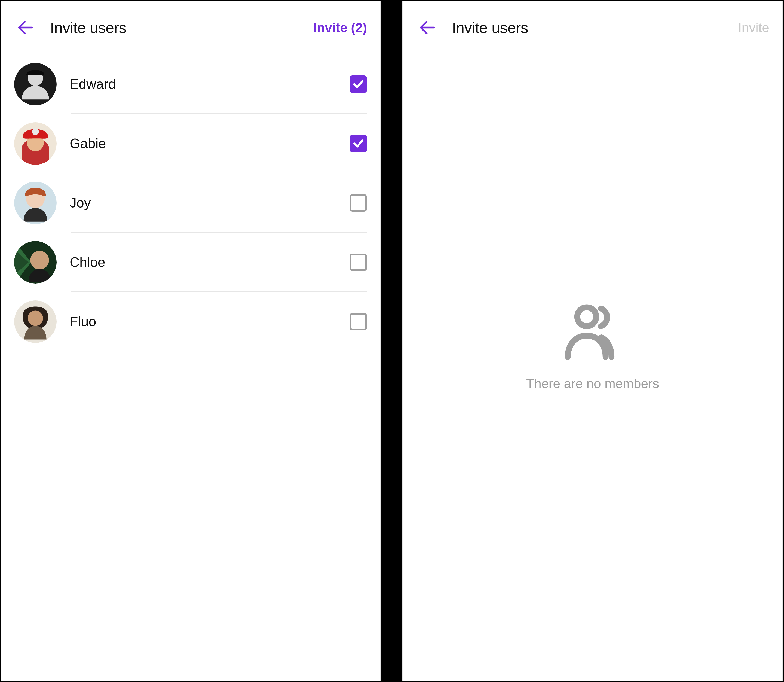 The image size is (784, 682). Describe the element at coordinates (191, 84) in the screenshot. I see `user-row: Edward` at that location.